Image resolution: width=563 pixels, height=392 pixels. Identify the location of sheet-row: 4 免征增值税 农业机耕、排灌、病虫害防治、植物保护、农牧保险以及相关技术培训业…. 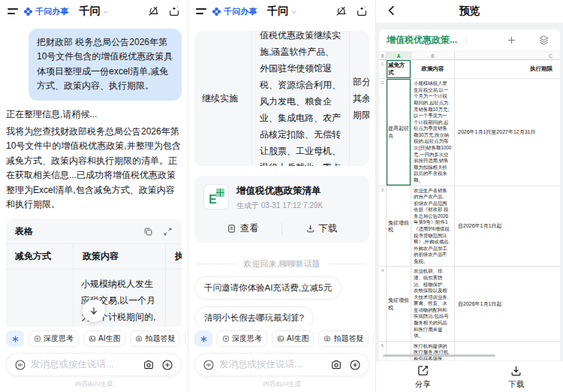
(470, 303).